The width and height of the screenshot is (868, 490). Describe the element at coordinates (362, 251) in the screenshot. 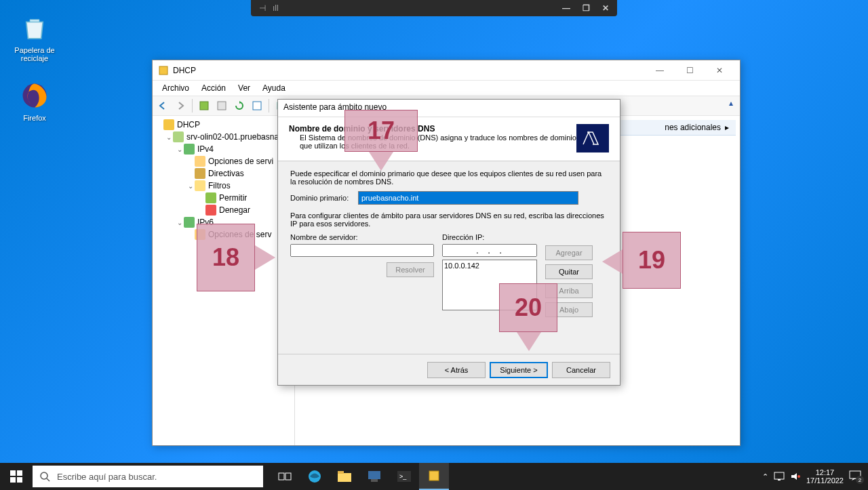

I see `server-name-input` at that location.